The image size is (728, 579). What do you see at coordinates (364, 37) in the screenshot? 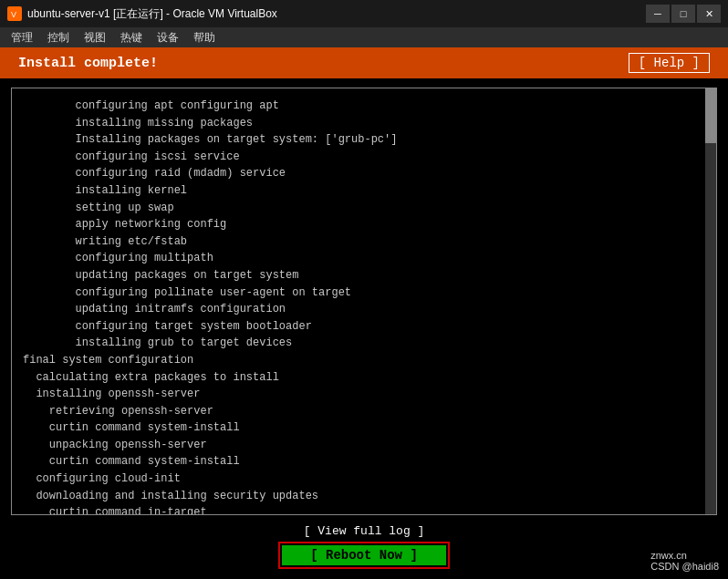
I see `menu-bar: 管理 控制 视图 热键 设备 帮助` at bounding box center [364, 37].